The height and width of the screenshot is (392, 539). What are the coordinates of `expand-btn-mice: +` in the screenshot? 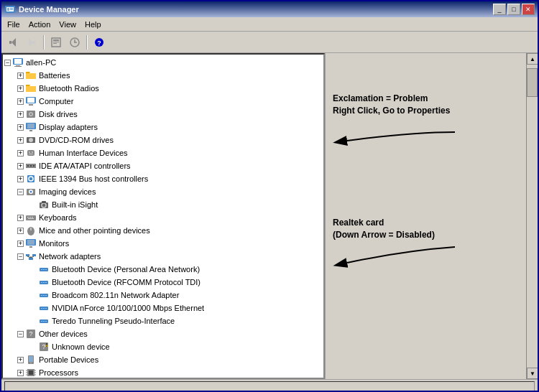 It's located at (20, 231).